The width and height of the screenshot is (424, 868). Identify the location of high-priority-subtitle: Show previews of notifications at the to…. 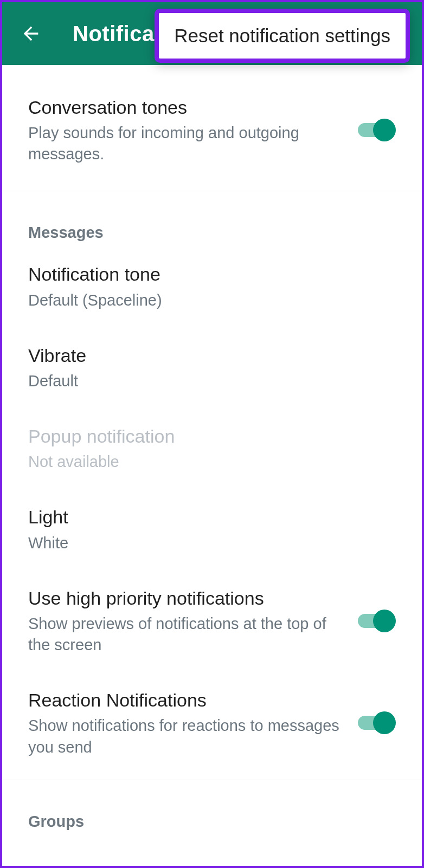
(188, 634).